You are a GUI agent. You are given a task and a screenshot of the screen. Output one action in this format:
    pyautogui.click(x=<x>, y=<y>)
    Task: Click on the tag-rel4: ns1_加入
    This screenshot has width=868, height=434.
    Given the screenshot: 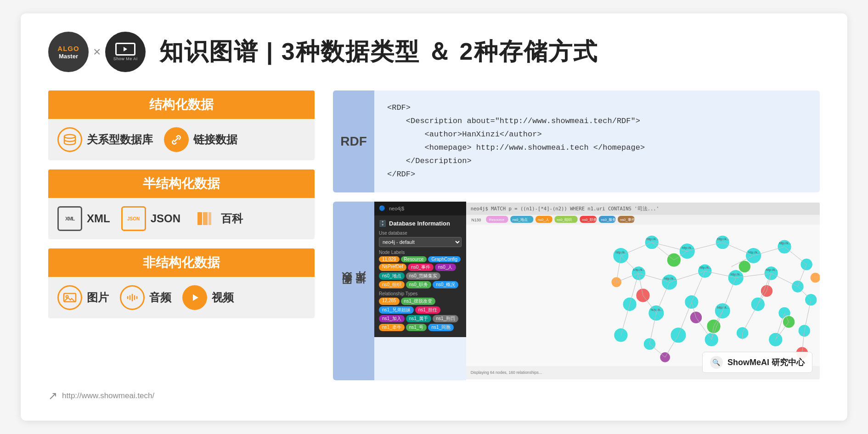 What is the action you would take?
    pyautogui.click(x=392, y=319)
    